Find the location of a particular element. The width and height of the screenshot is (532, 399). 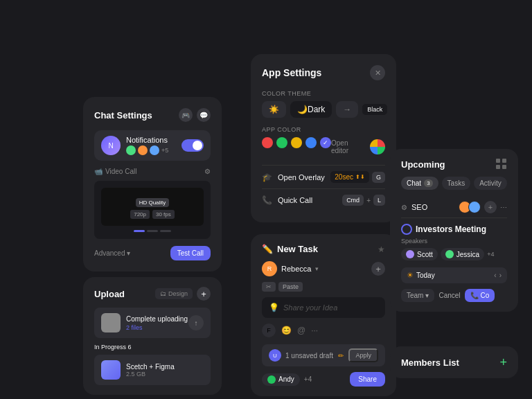

design-icon: 🗂 is located at coordinates (163, 294).